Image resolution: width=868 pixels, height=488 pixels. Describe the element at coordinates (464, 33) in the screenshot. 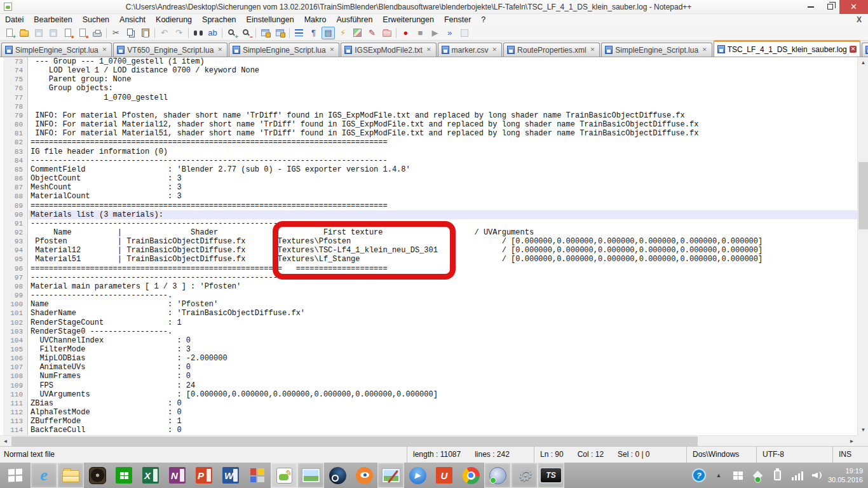

I see `macro-save-button` at that location.